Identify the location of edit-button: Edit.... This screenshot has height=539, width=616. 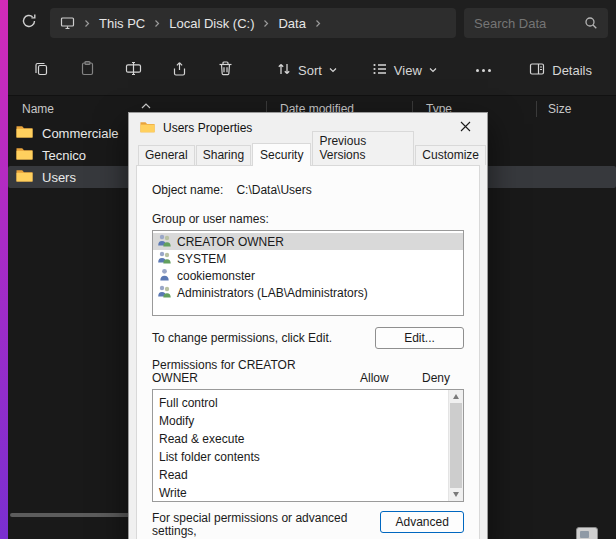
(420, 338).